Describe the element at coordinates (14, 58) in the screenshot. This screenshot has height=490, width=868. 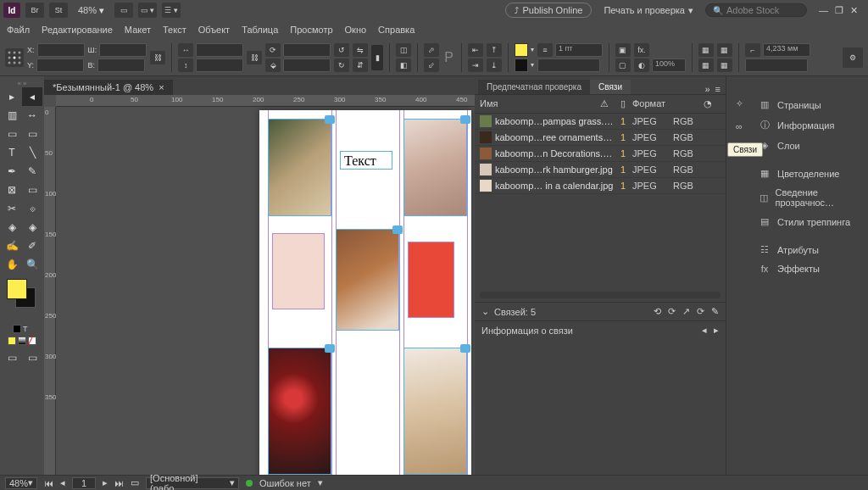
I see `ref-point-widget` at that location.